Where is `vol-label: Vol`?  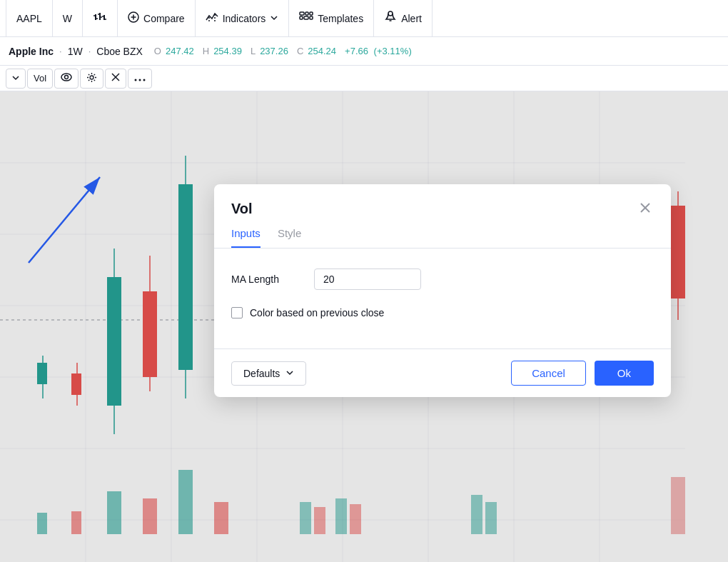 vol-label: Vol is located at coordinates (40, 79).